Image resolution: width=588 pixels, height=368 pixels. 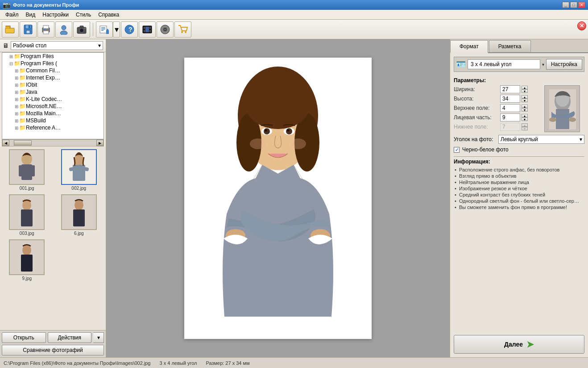 I want to click on param-width-input, so click(x=510, y=89).